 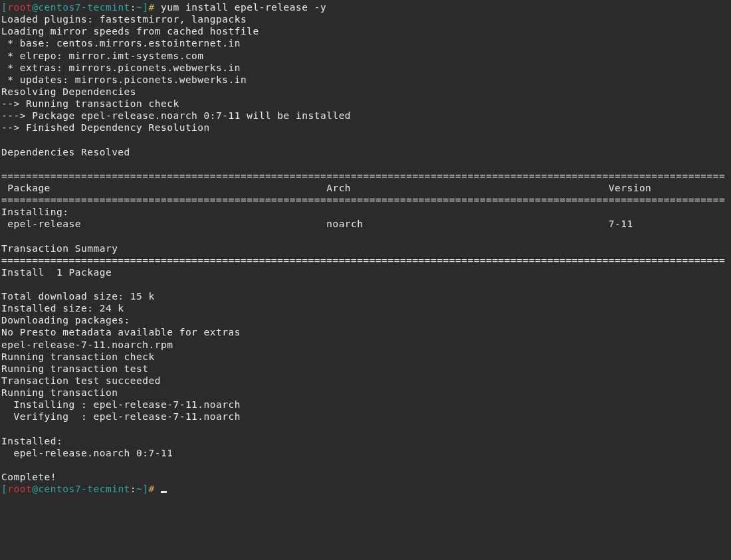 What do you see at coordinates (66, 152) in the screenshot?
I see `output-line: Dependencies Resolved` at bounding box center [66, 152].